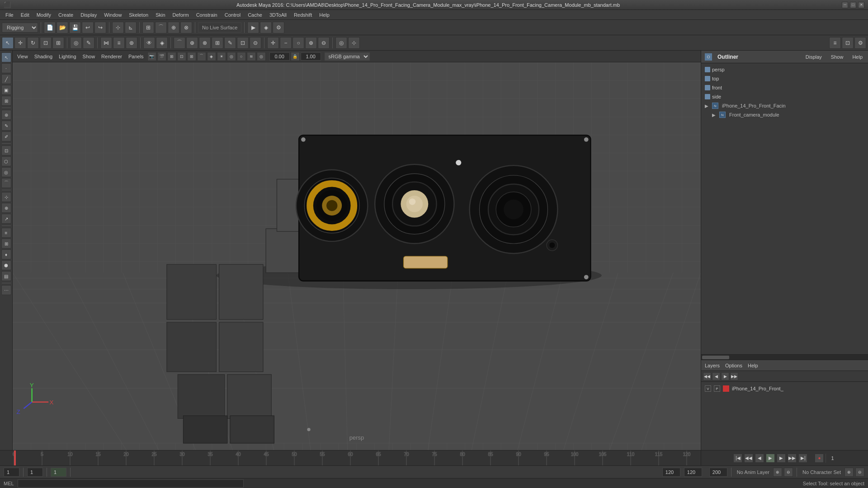 The image size is (868, 488). I want to click on create-poly-btn: ⬡, so click(6, 161).